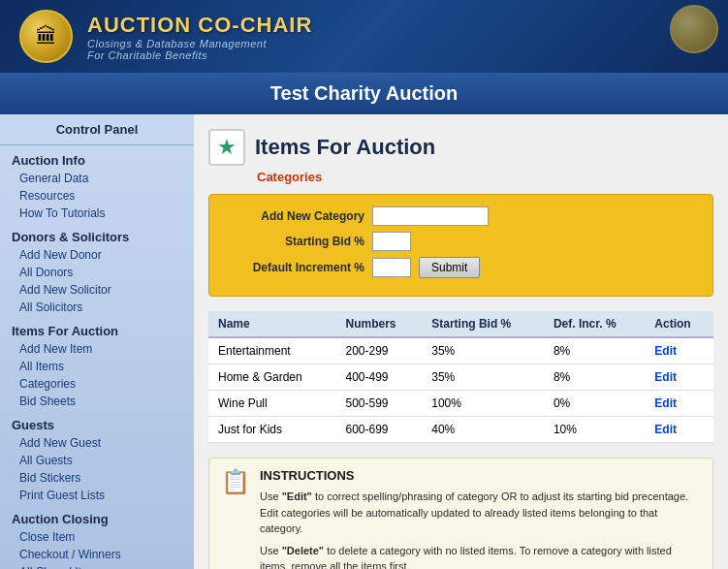  I want to click on sidebar-link-categories: Categories, so click(97, 384).